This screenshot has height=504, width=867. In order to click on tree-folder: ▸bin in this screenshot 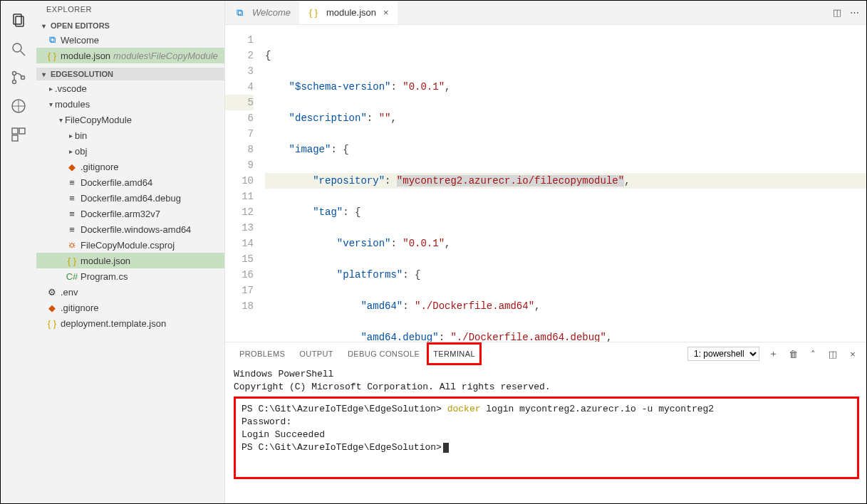, I will do `click(130, 135)`.